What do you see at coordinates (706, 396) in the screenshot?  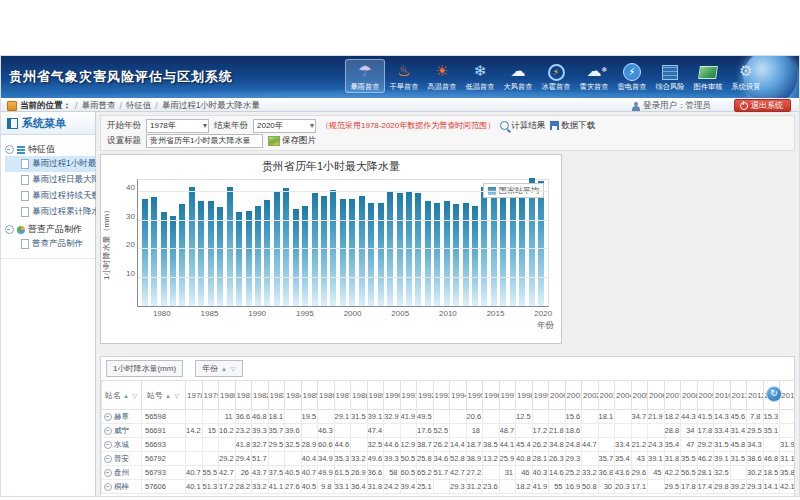 I see `year-header-2009: 2009` at bounding box center [706, 396].